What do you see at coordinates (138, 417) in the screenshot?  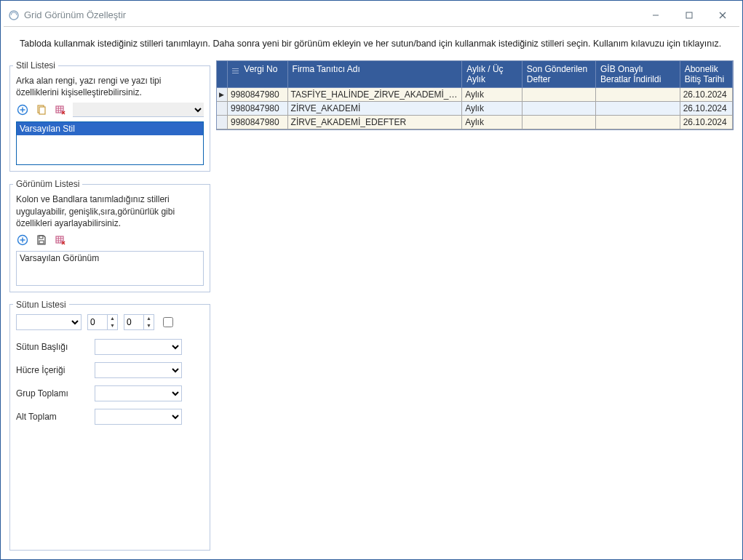 I see `sub-total-style-select` at bounding box center [138, 417].